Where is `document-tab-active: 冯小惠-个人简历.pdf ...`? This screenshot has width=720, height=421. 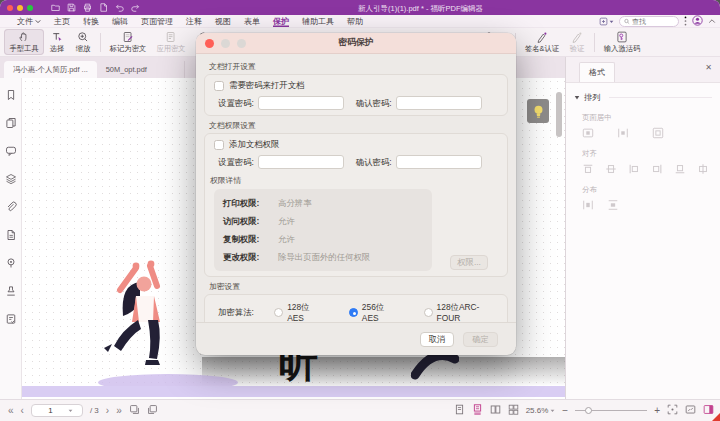
document-tab-active: 冯小惠-个人简历.pdf ... is located at coordinates (50, 70).